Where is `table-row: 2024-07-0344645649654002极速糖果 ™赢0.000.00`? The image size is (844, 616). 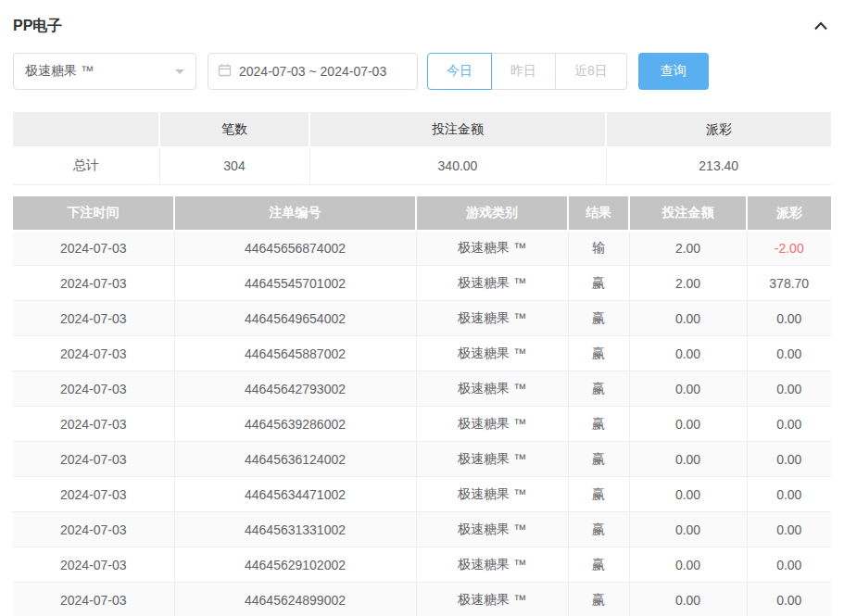
table-row: 2024-07-0344645649654002极速糖果 ™赢0.000.00 is located at coordinates (422, 319).